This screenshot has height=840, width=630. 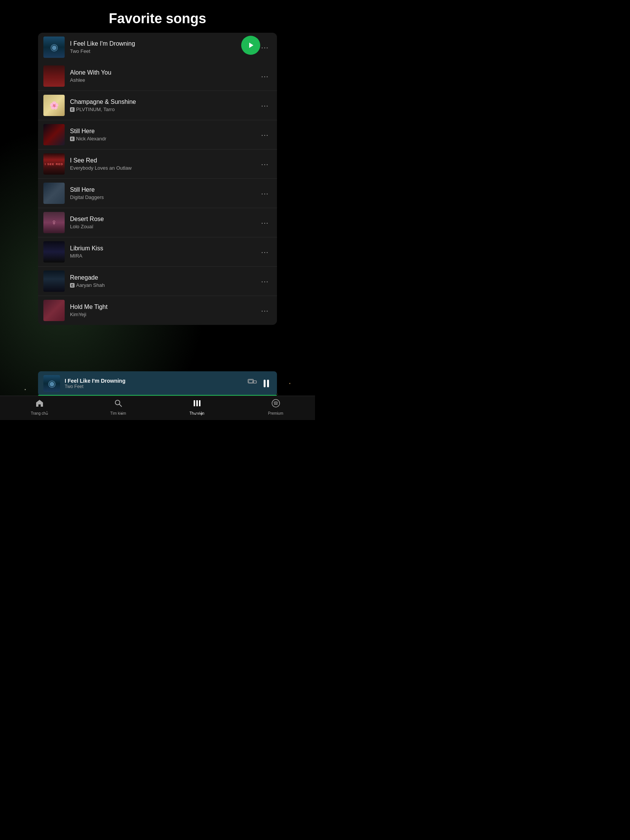 What do you see at coordinates (164, 278) in the screenshot?
I see `song-title: Renegade` at bounding box center [164, 278].